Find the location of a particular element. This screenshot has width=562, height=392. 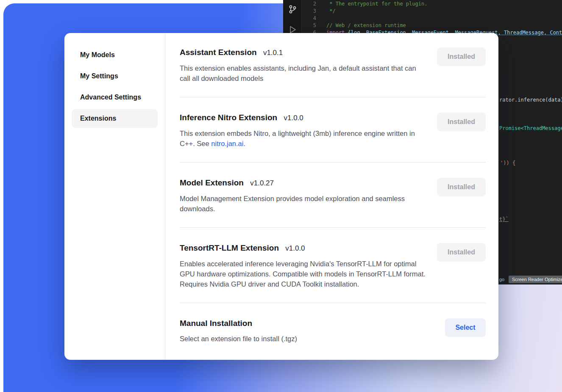

extension-row: Inference Nitro Extension v1.0.0 This ex… is located at coordinates (333, 130).